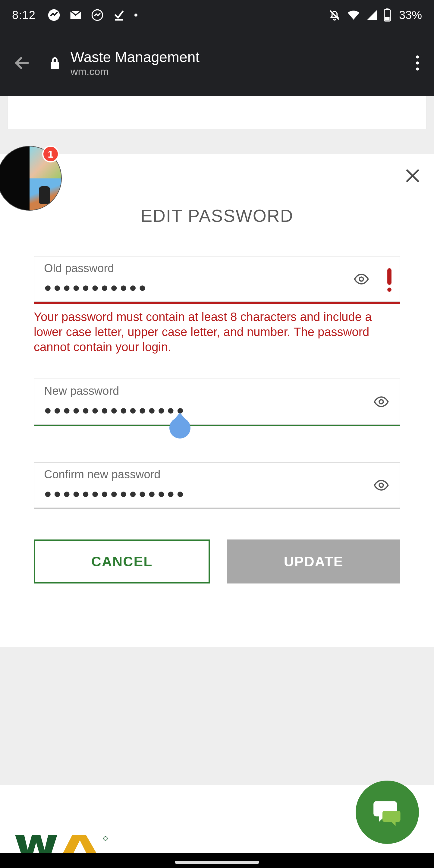 The height and width of the screenshot is (868, 434). What do you see at coordinates (54, 15) in the screenshot?
I see `messenger-notif-icon` at bounding box center [54, 15].